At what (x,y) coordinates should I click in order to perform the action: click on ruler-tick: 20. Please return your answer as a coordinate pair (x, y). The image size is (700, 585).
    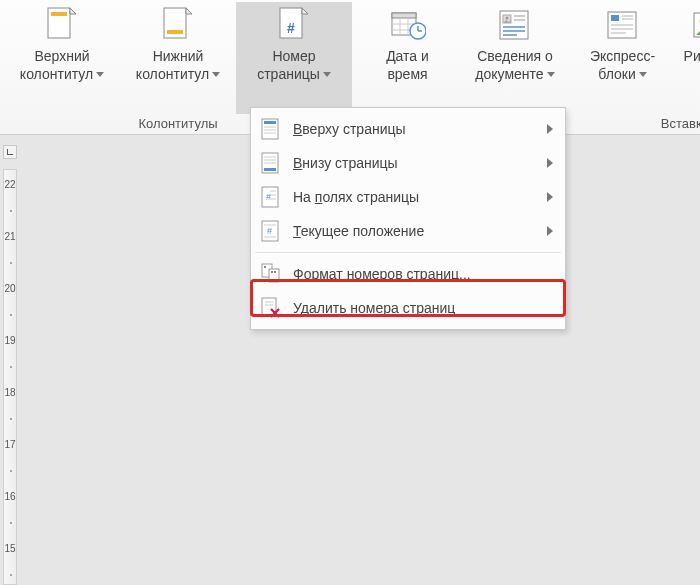
    Looking at the image, I should click on (10, 288).